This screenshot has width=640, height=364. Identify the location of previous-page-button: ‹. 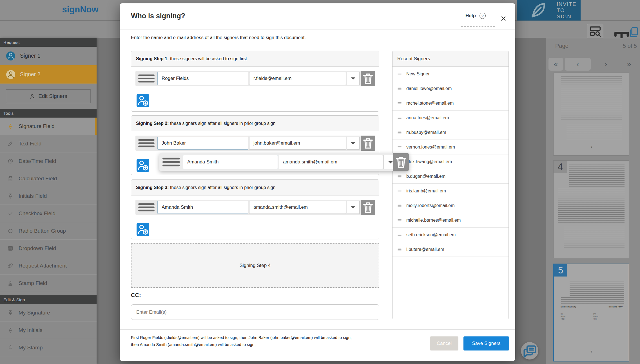
(578, 64).